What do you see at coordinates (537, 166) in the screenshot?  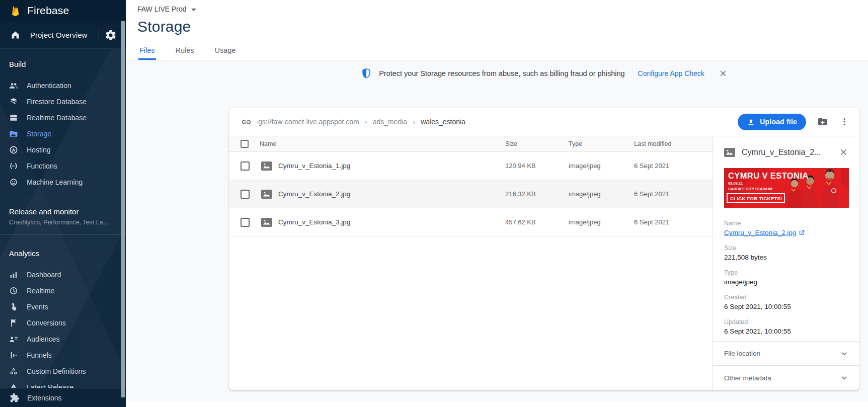 I see `file-size: 120.94 KB` at bounding box center [537, 166].